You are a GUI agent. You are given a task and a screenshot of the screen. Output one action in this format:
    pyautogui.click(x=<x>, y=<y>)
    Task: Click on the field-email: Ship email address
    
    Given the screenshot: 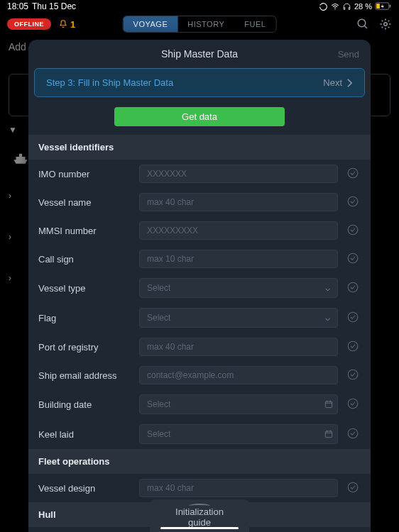 What is the action you would take?
    pyautogui.click(x=200, y=375)
    